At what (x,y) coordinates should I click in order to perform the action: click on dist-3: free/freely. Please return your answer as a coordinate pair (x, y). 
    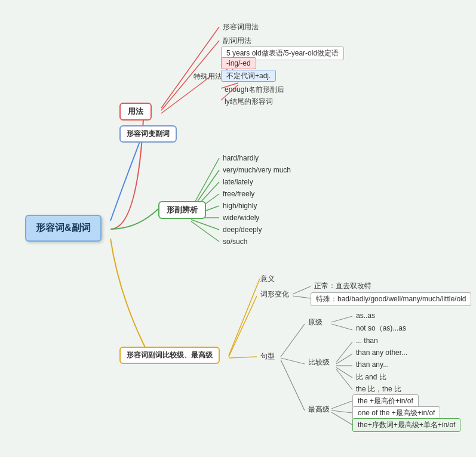
    Looking at the image, I should click on (239, 194).